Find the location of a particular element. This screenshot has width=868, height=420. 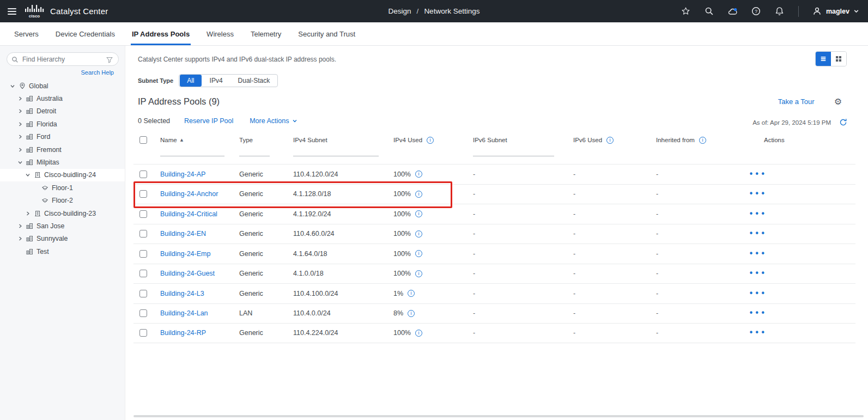

notifications-bell-icon is located at coordinates (780, 11).